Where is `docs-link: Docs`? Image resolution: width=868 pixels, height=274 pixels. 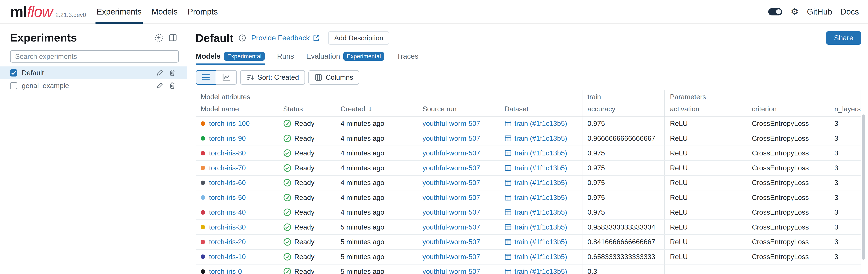
docs-link: Docs is located at coordinates (850, 12).